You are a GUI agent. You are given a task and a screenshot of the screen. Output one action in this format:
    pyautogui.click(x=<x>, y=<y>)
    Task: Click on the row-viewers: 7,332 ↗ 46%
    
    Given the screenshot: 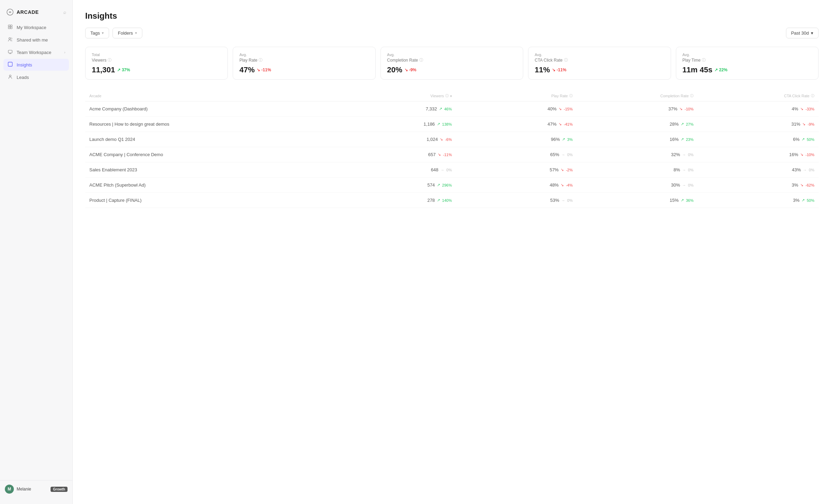 What is the action you would take?
    pyautogui.click(x=391, y=109)
    